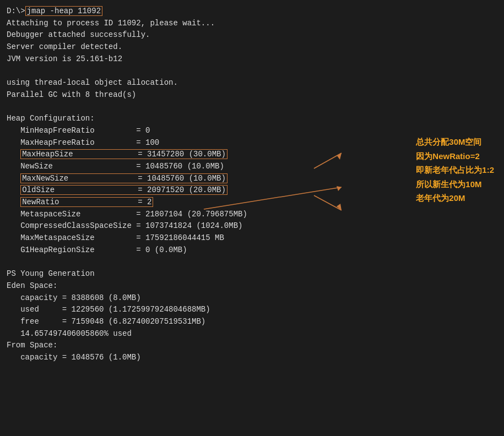 Image resolution: width=504 pixels, height=436 pixels. What do you see at coordinates (252, 226) in the screenshot?
I see `heap-metaspace: CompressedClassSpaceSize = 1073741824 (1…` at bounding box center [252, 226].